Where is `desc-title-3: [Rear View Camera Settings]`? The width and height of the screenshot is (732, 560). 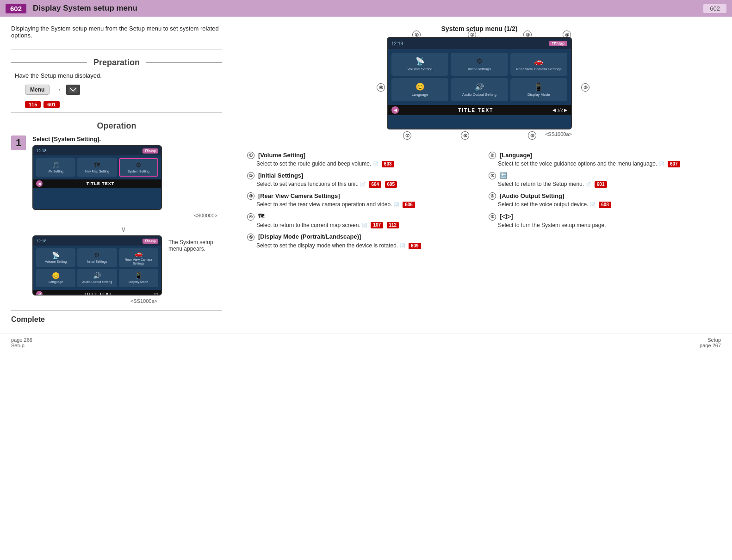 desc-title-3: [Rear View Camera Settings] is located at coordinates (299, 196).